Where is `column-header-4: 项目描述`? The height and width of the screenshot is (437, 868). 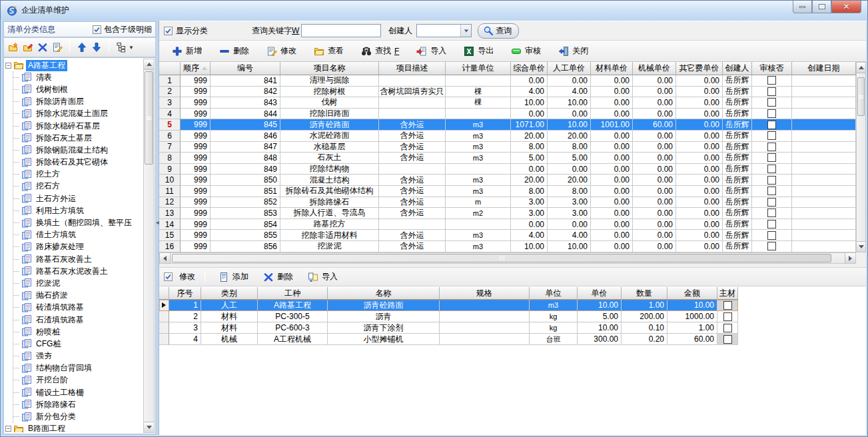 column-header-4: 项目描述 is located at coordinates (412, 69).